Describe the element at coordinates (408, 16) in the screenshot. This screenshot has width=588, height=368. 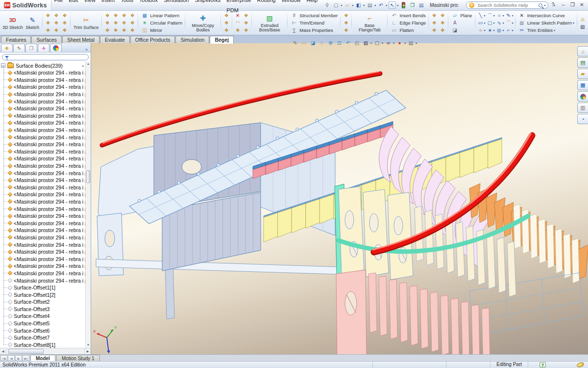
I see `insert-bends-button: ↶Insert Bends` at that location.